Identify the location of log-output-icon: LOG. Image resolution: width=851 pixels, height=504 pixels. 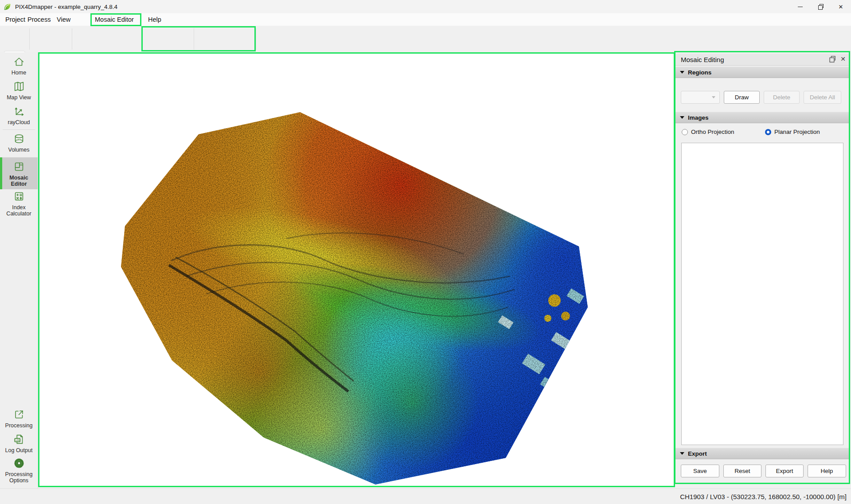
(19, 439).